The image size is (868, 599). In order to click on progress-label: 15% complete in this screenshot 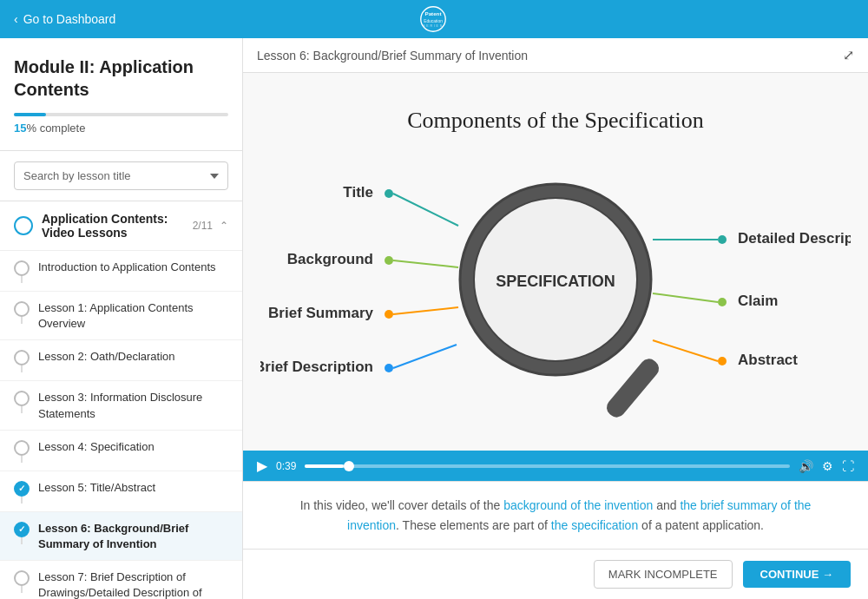, I will do `click(122, 128)`.